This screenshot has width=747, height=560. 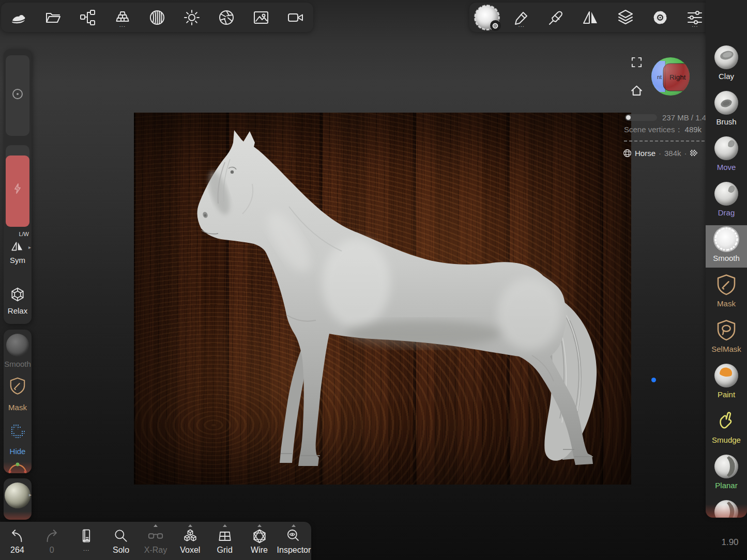 I want to click on toolbar-files: ..., so click(x=157, y=18).